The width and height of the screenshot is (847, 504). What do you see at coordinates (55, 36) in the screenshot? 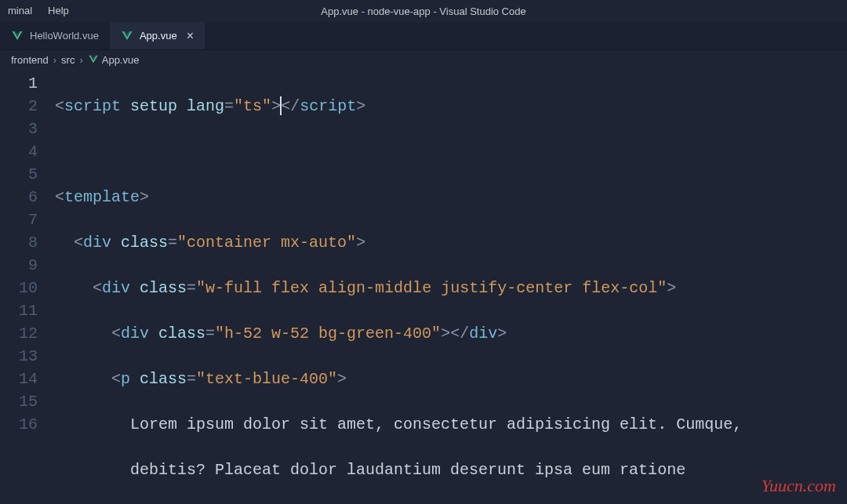
I see `tab-helloworld: HelloWorld.vue` at bounding box center [55, 36].